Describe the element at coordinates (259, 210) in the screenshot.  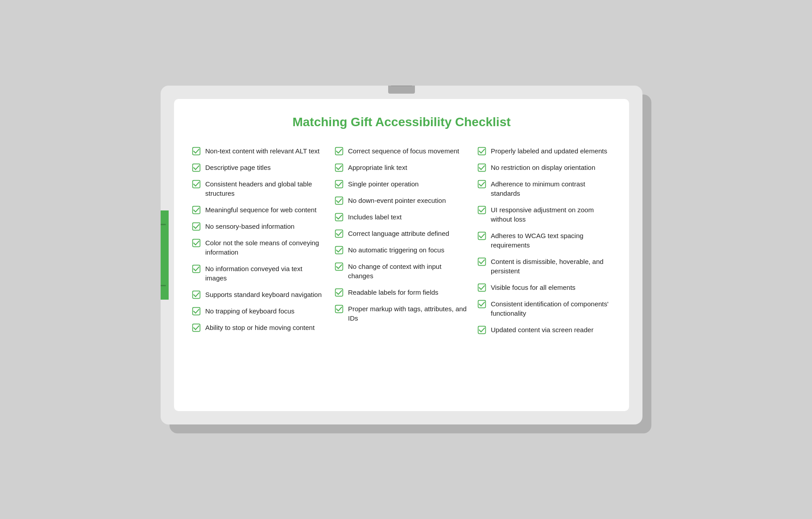
I see `list-item: Meaningful sequence for web content` at that location.